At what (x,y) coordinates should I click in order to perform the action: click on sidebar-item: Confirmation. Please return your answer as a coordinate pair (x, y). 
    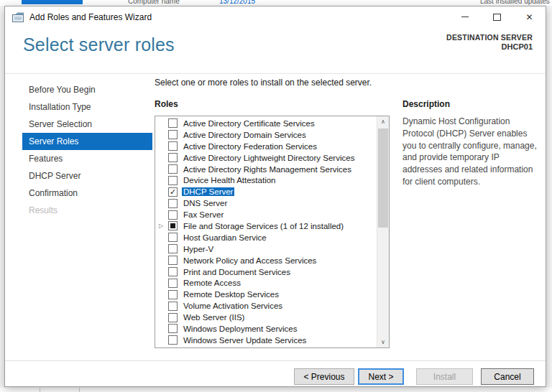
    Looking at the image, I should click on (88, 193).